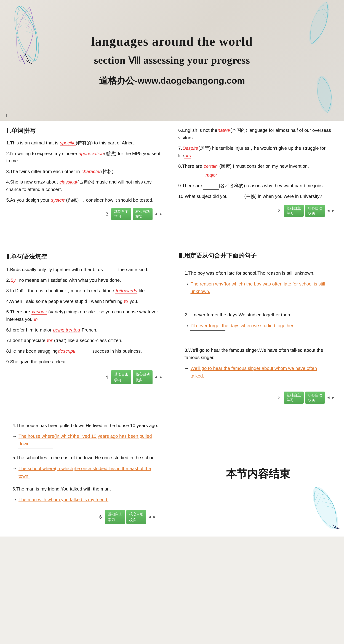  What do you see at coordinates (258, 474) in the screenshot?
I see `section-end-area: 本节内容结束` at bounding box center [258, 474].